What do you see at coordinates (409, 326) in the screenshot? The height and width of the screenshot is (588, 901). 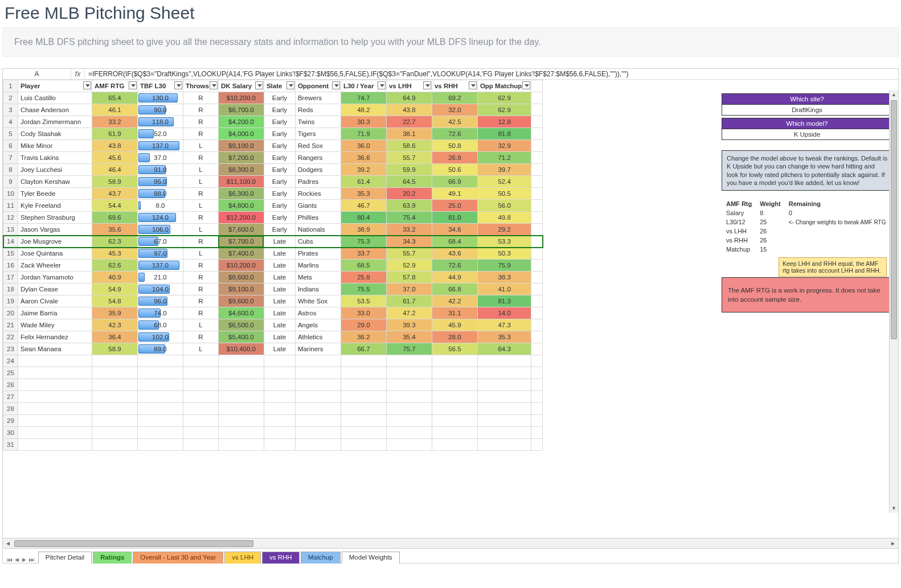 I see `cell-lhh: 39.3` at bounding box center [409, 326].